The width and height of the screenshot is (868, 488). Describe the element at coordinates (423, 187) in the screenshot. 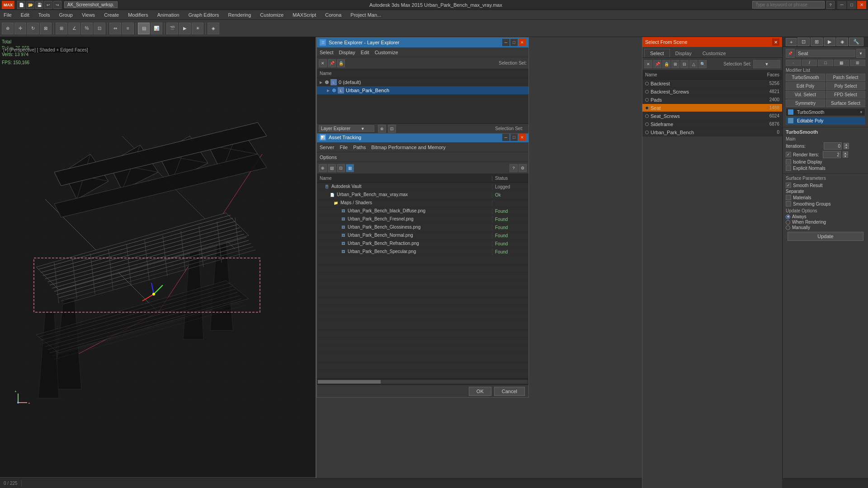

I see `asset-row-vault: 🗄Autodesk Vault Logged` at that location.